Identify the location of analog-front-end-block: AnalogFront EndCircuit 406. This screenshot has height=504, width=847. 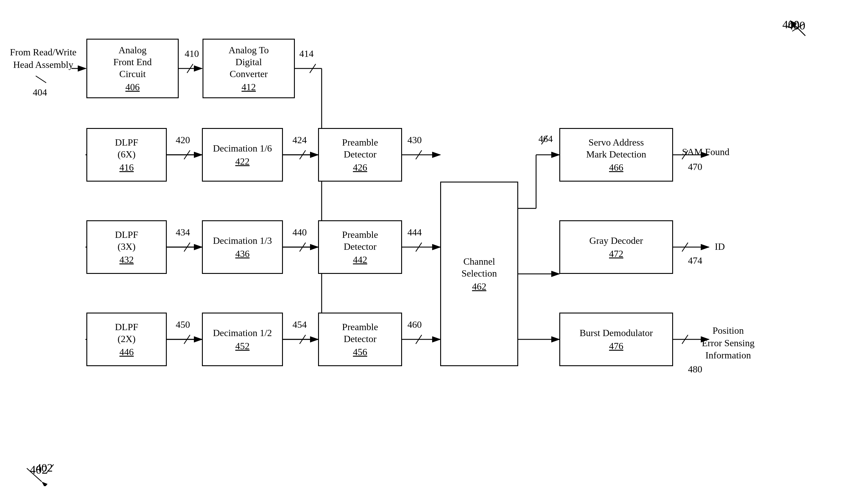
(133, 69).